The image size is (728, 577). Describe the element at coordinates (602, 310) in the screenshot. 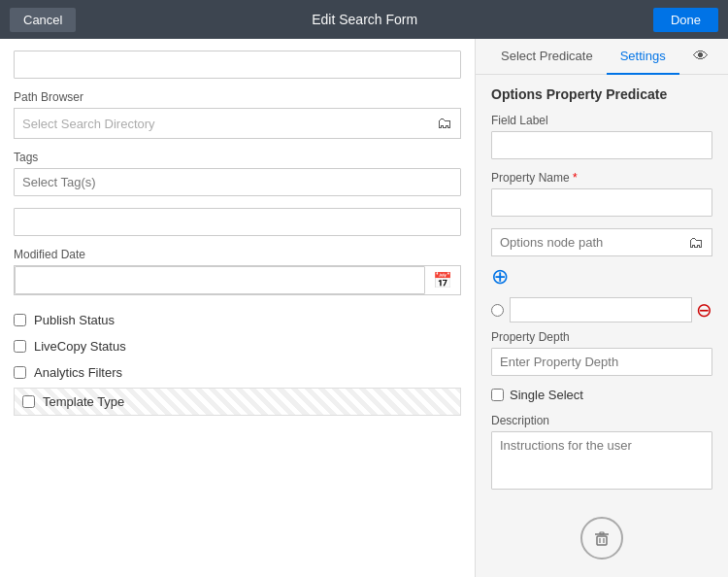

I see `option-entry-row: /apps/cq/gui/content/common/options/pred…` at that location.